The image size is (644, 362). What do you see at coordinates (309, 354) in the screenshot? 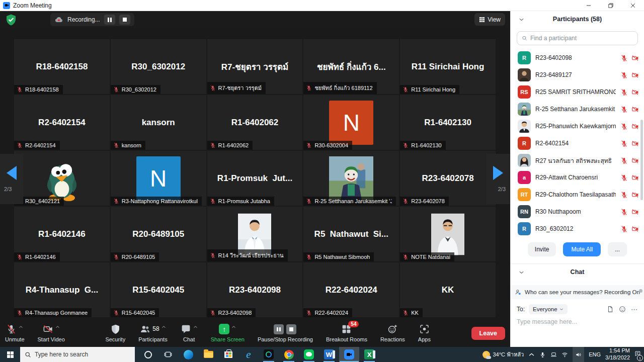
I see `line-button` at bounding box center [309, 354].